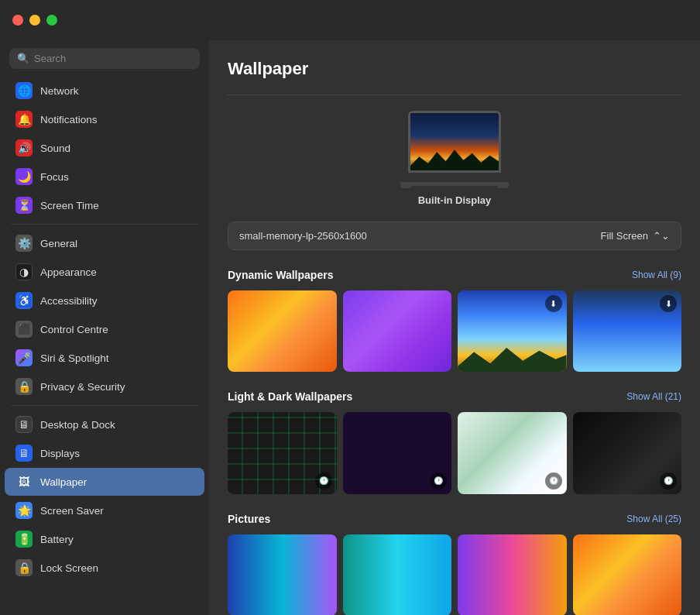 The image size is (700, 615). I want to click on privacy-icon: 🔒, so click(24, 387).